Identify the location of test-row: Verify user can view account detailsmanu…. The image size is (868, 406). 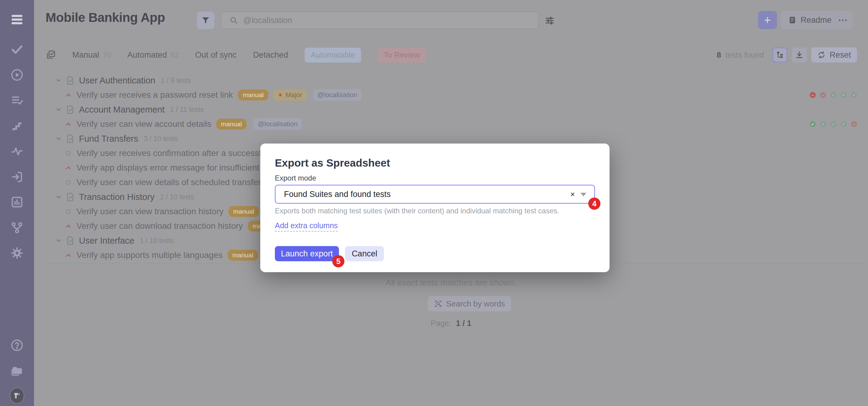
(451, 124).